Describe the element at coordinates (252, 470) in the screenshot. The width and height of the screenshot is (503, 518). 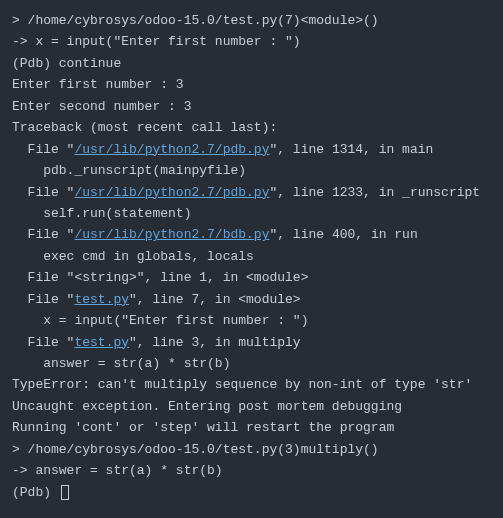
I see `terminal-line: -> answer = str(a) * str(b)` at that location.